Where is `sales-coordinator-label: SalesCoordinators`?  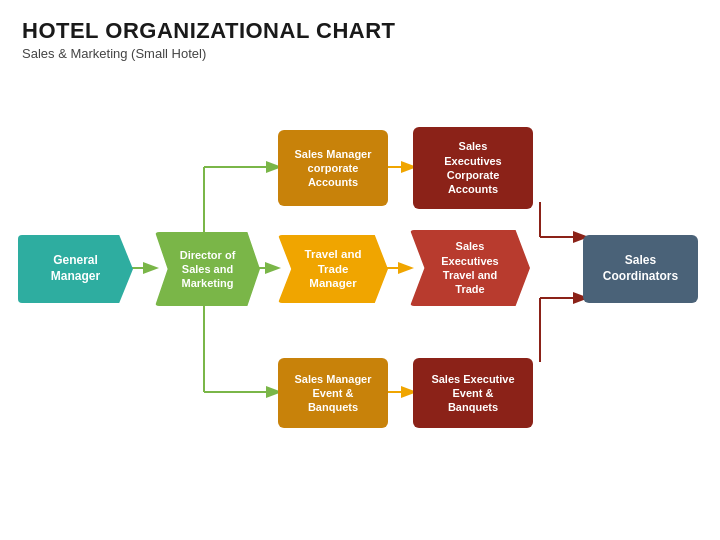
sales-coordinator-label: SalesCoordinators is located at coordinates (640, 268).